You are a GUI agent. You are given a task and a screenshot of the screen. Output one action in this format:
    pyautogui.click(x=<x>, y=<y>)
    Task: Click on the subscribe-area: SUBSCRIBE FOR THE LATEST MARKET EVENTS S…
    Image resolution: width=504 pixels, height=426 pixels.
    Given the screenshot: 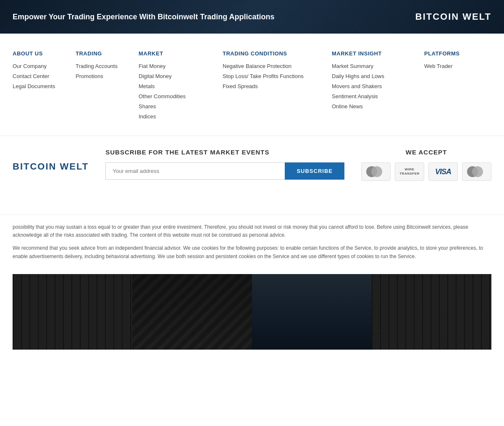 What is the action you would take?
    pyautogui.click(x=225, y=164)
    